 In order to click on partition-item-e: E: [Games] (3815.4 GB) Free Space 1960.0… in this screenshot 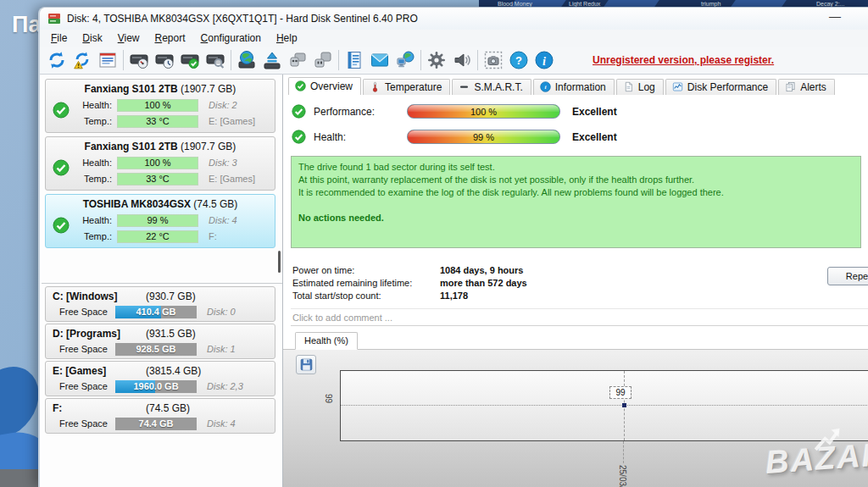, I will do `click(160, 379)`.